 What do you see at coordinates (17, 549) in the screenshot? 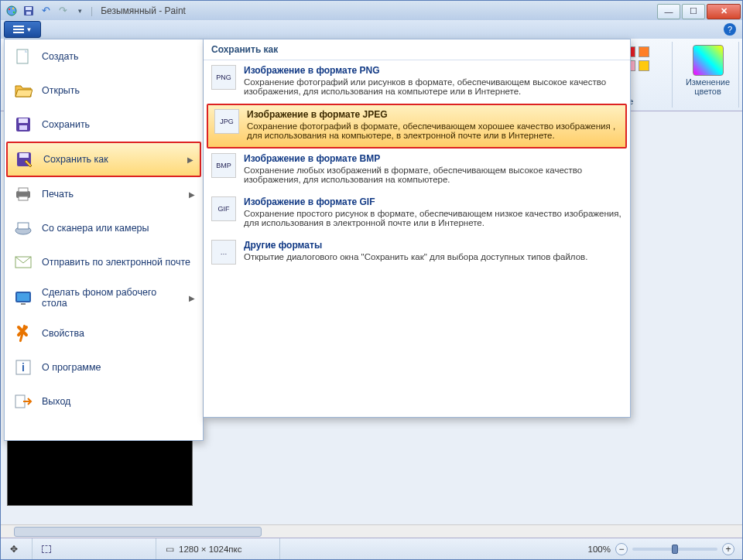
I see `status-cursor-pos: ✥` at bounding box center [17, 549].